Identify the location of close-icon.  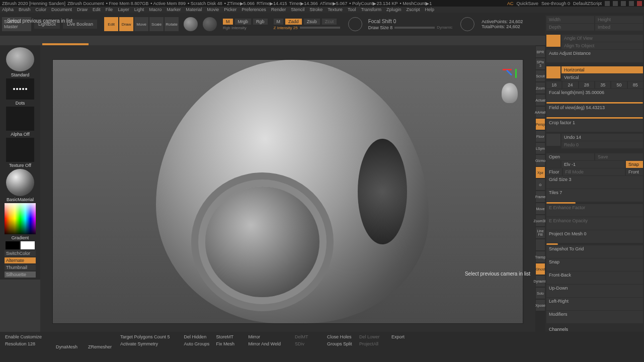
(639, 4).